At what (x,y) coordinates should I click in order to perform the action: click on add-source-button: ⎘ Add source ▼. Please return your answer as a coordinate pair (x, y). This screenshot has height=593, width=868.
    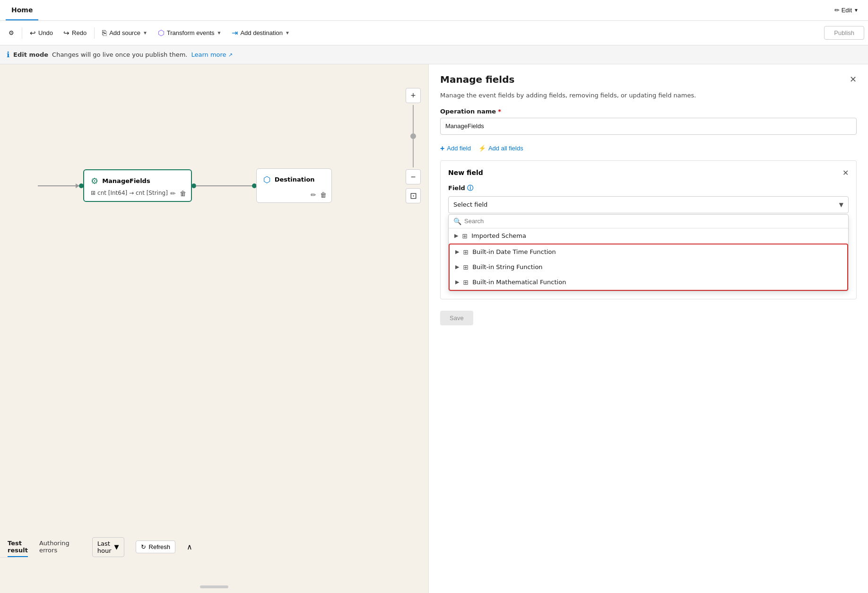
    Looking at the image, I should click on (125, 33).